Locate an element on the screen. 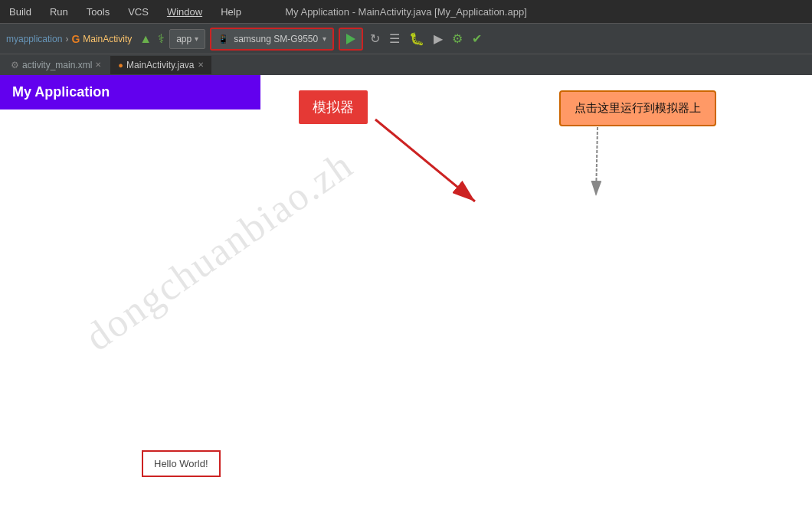  device-selector: 📱 samsung SM-G9550 ▾ is located at coordinates (272, 39).